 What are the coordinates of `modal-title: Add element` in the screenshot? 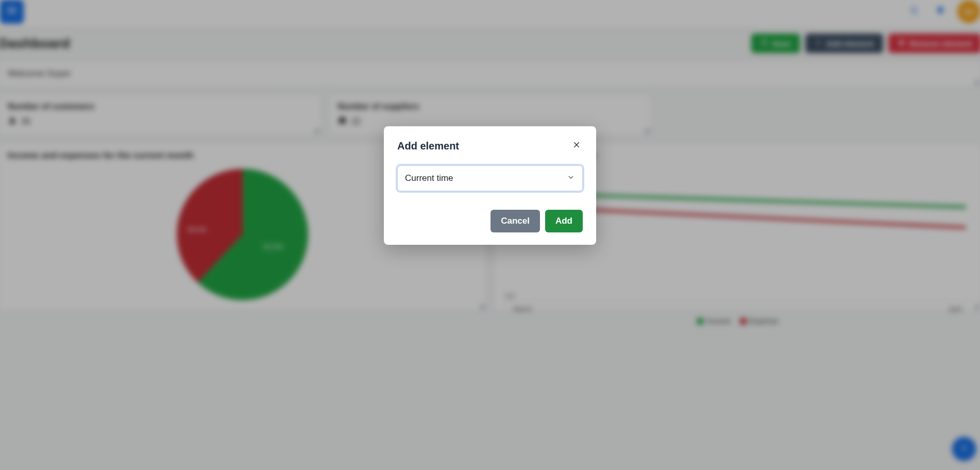 It's located at (484, 146).